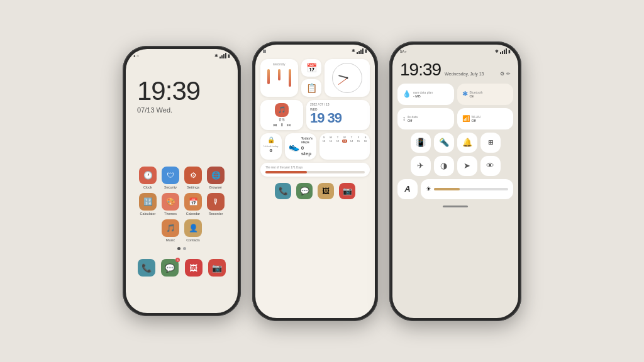  What do you see at coordinates (216, 187) in the screenshot?
I see `browser-label: Browser` at bounding box center [216, 187].